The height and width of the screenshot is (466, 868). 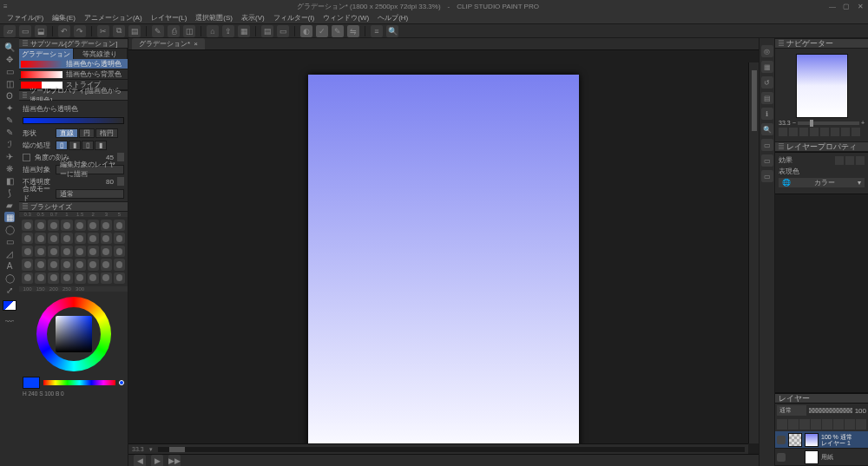 What do you see at coordinates (31, 383) in the screenshot?
I see `color-swatch-main` at bounding box center [31, 383].